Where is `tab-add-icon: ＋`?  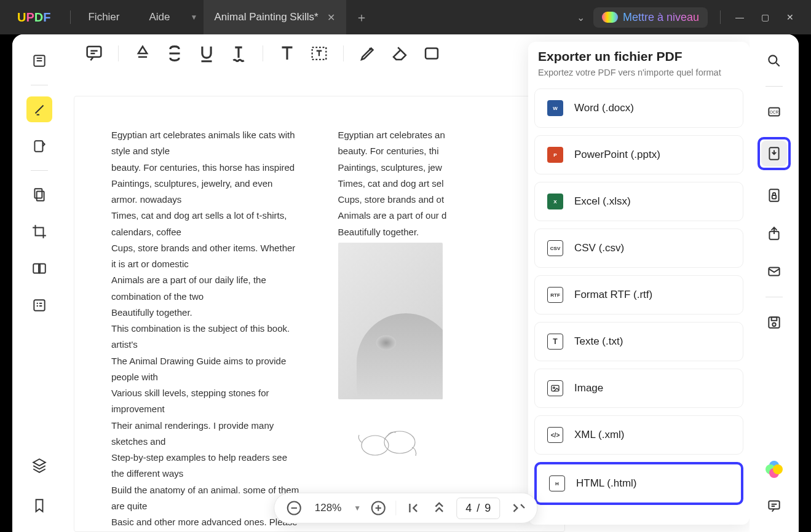 tab-add-icon: ＋ is located at coordinates (362, 17).